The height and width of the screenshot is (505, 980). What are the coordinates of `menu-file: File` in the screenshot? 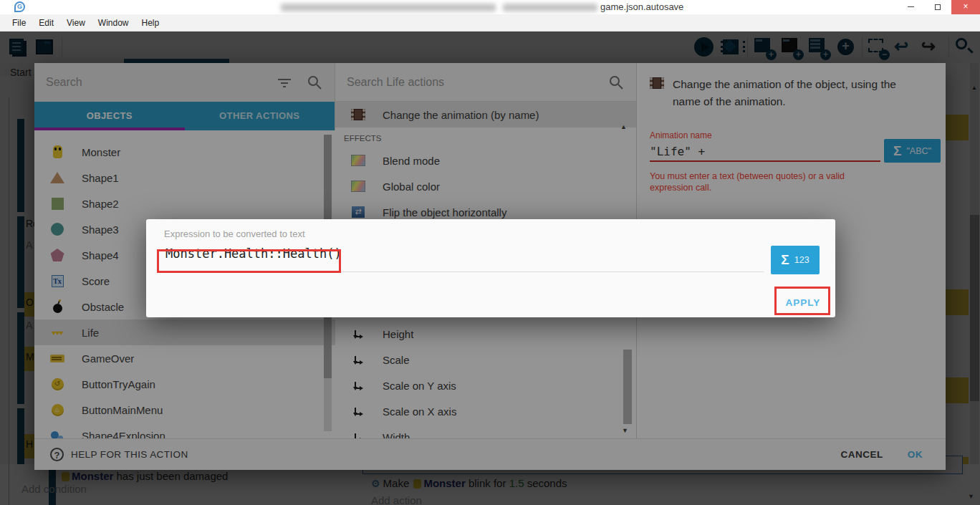 It's located at (19, 23).